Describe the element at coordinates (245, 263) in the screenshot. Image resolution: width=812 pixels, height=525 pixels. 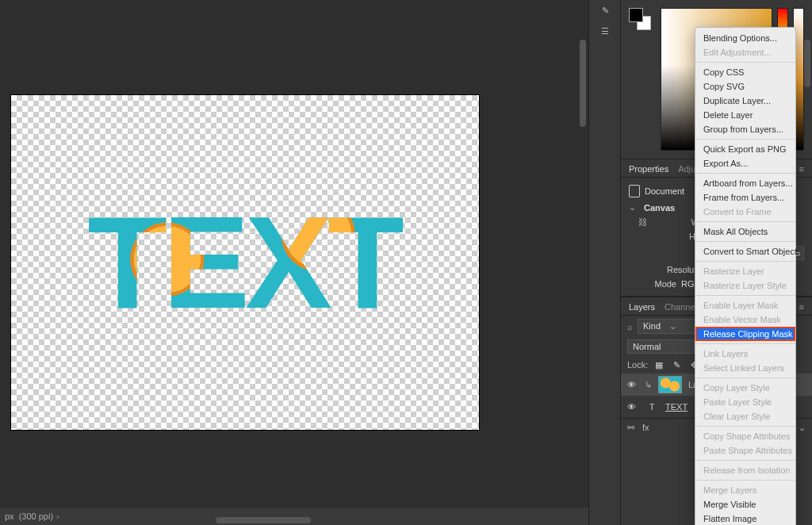
I see `canvas-text-layer: TEXT` at that location.